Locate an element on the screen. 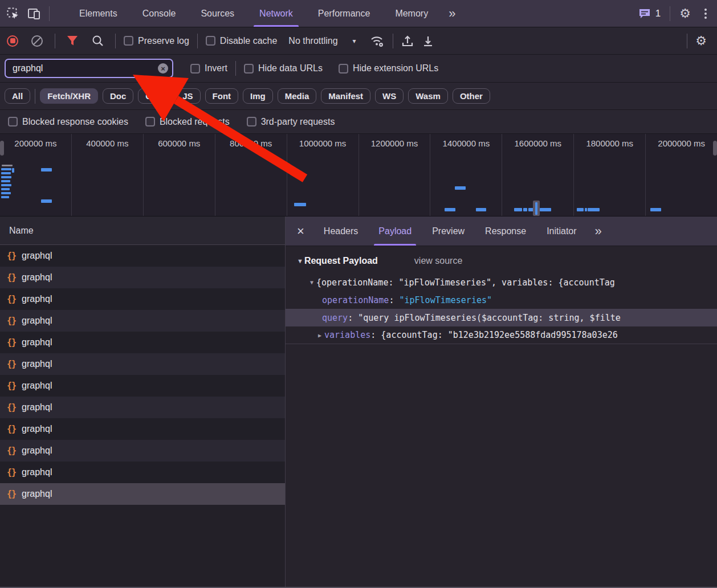 Image resolution: width=717 pixels, height=588 pixels. clear-filter-icon: × is located at coordinates (163, 68).